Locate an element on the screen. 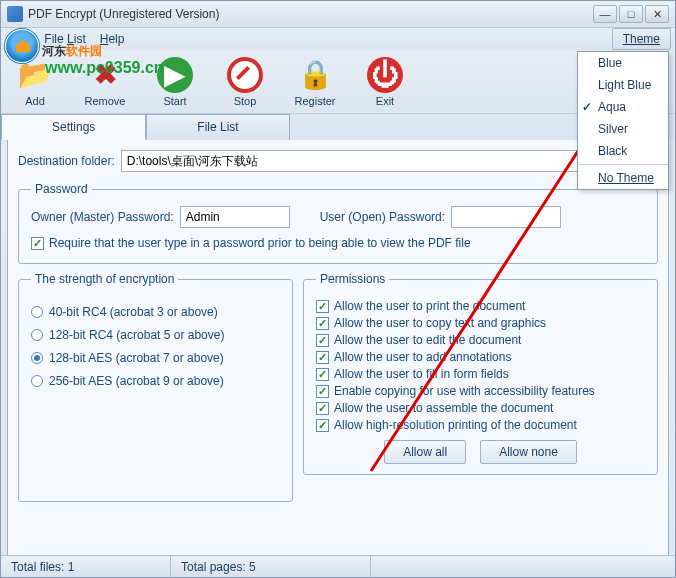 Image resolution: width=676 pixels, height=578 pixels. watermark: 河东软件园 www.pc0359.cn is located at coordinates (84, 53).